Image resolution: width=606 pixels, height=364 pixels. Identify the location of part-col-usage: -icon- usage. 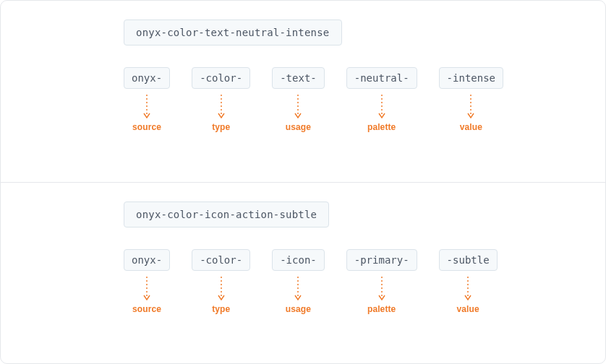
(298, 282).